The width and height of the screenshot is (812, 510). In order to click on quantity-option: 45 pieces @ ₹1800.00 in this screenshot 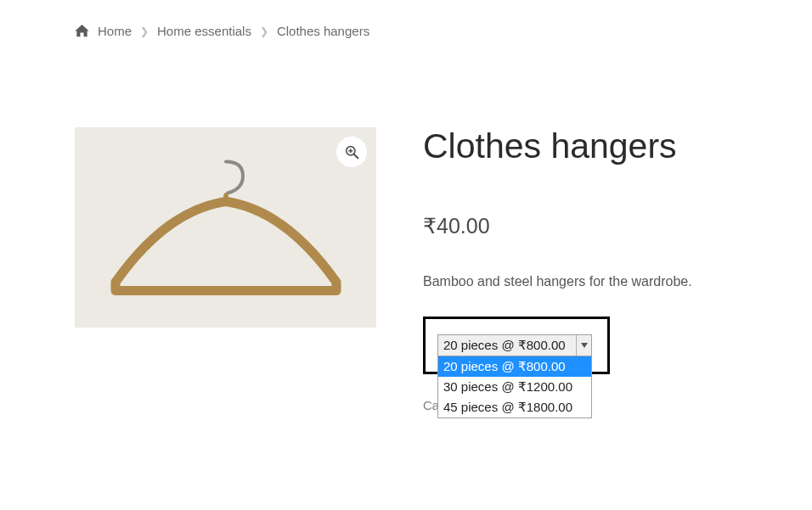, I will do `click(515, 407)`.